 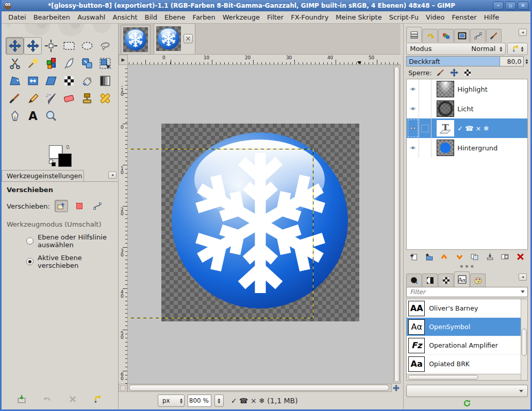 I want to click on paths-tool-button, so click(x=69, y=63).